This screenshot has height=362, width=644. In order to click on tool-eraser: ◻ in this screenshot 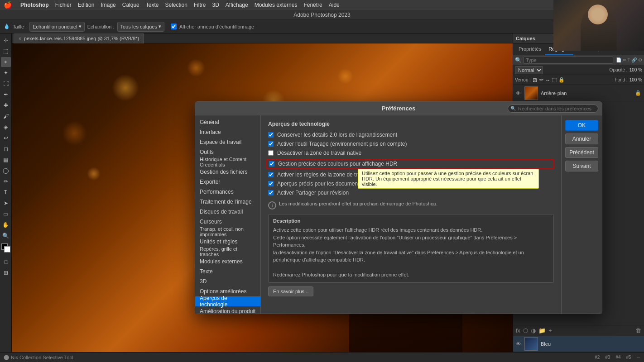, I will do `click(6, 149)`.